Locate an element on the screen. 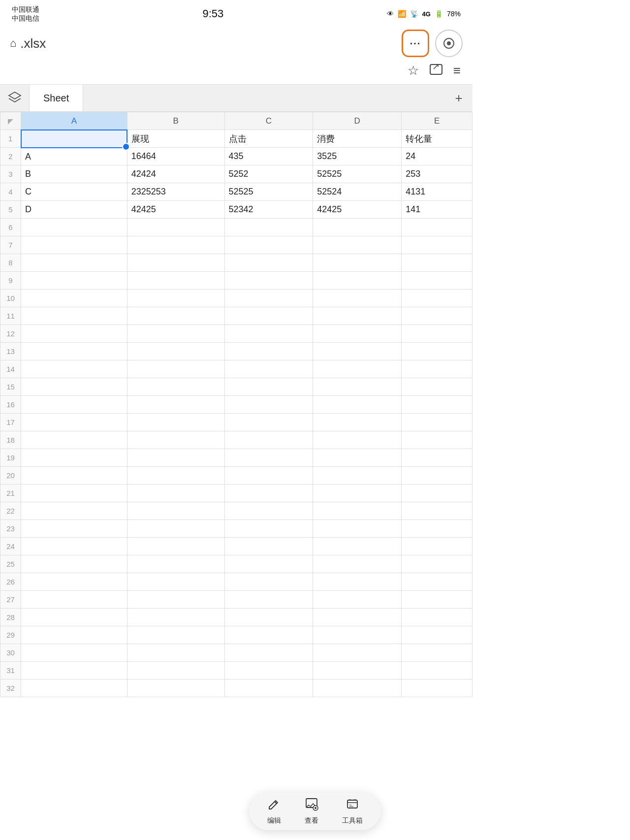 This screenshot has width=630, height=840. cell-c6 is located at coordinates (269, 227).